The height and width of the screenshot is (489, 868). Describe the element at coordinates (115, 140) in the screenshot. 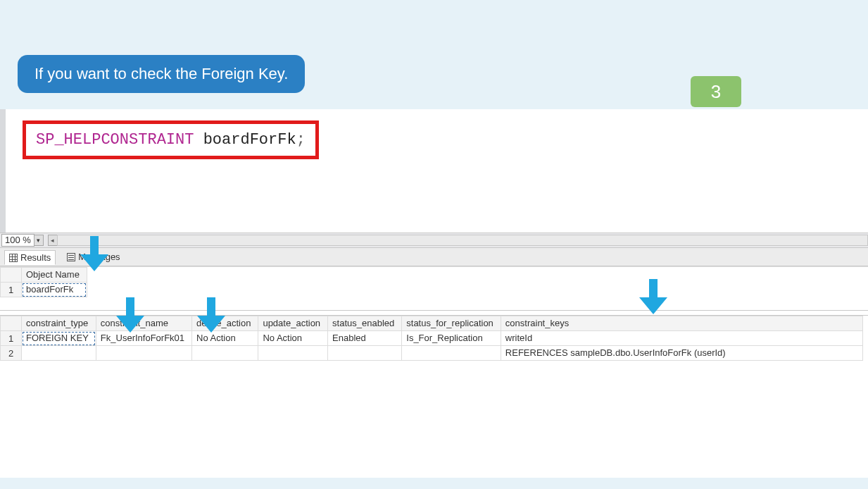

I see `code-keyword: SP_HELPCONSTRAINT` at that location.